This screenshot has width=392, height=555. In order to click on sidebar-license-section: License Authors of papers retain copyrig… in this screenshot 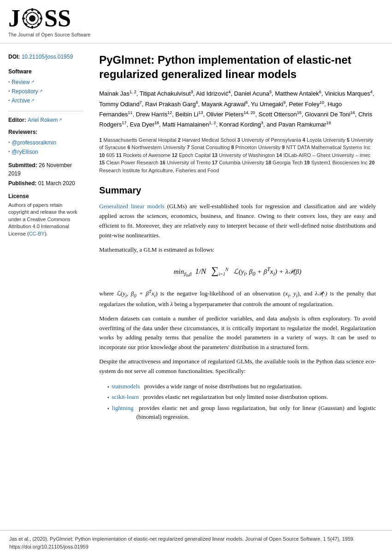, I will do `click(46, 215)`.